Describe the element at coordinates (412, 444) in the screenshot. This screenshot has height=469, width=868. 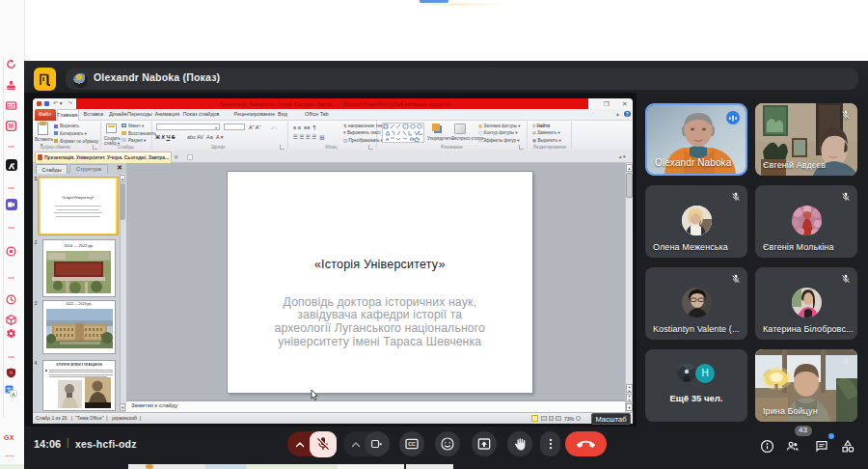
I see `svg-text: CC` at that location.